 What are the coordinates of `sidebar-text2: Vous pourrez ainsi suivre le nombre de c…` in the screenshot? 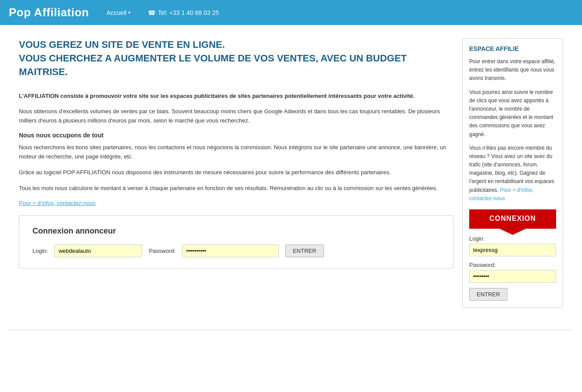 It's located at (513, 113).